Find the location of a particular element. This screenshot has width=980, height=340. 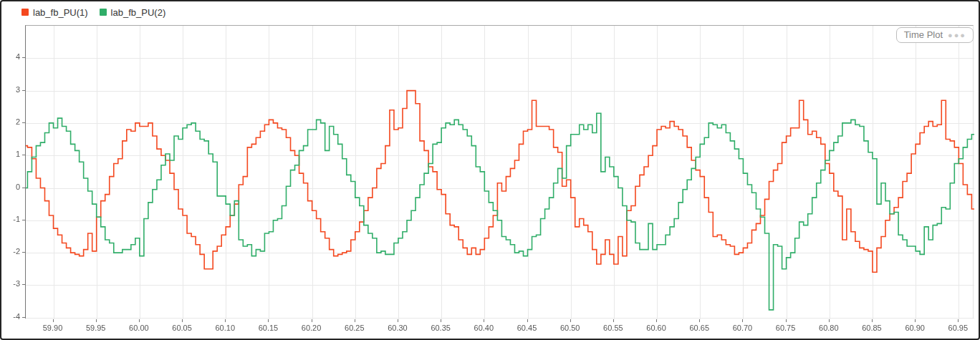

x-tick-label: 60.05 is located at coordinates (182, 328).